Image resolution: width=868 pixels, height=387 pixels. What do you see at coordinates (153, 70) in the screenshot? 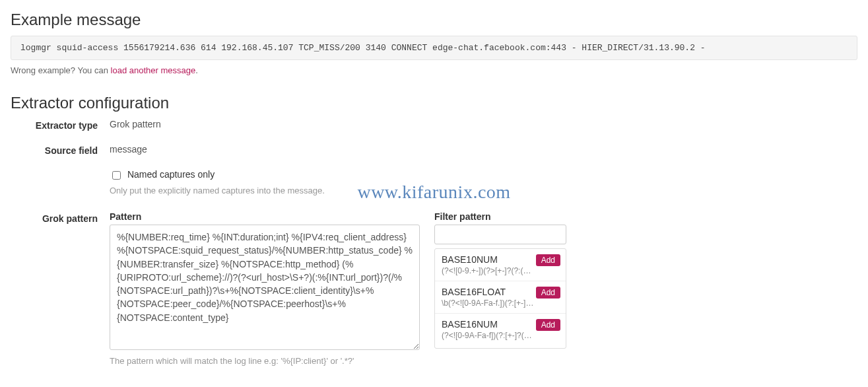
I see `load-another-link: load another message` at bounding box center [153, 70].